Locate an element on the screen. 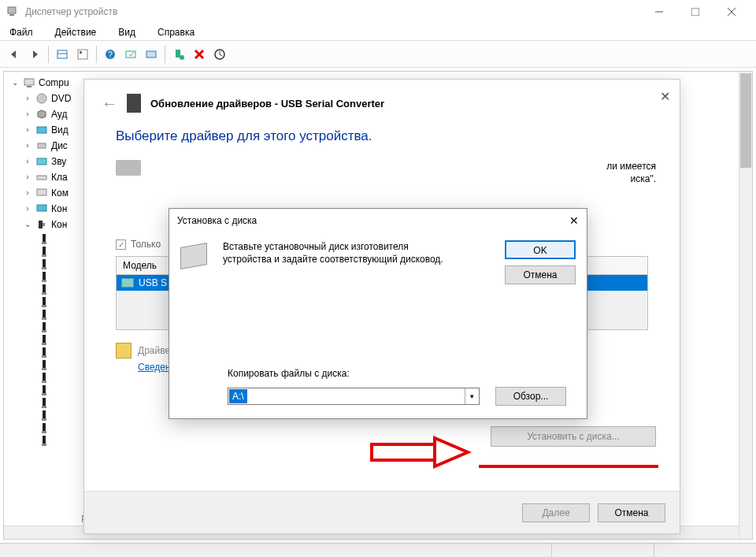 The height and width of the screenshot is (557, 756). wizard-back-button: ← is located at coordinates (109, 104).